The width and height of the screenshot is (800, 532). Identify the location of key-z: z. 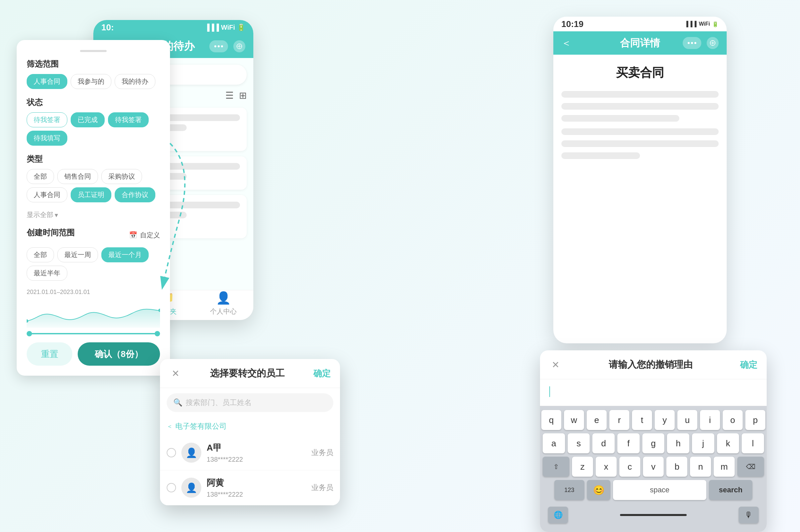
(583, 467).